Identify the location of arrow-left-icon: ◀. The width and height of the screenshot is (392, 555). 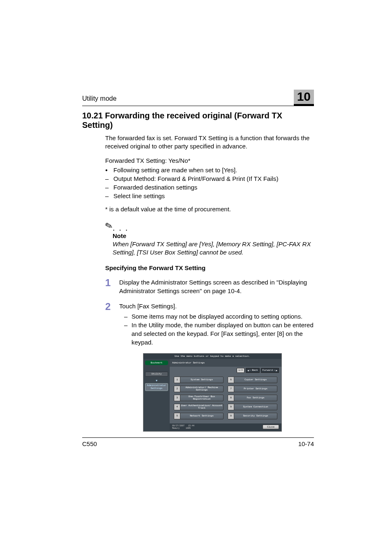
(248, 370).